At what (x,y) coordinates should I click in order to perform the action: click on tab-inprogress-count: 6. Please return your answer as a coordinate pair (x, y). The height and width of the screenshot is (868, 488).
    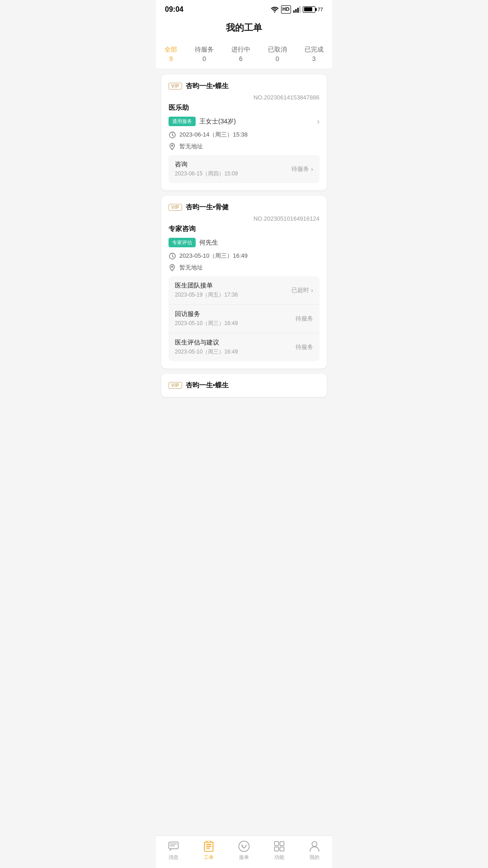
    Looking at the image, I should click on (241, 59).